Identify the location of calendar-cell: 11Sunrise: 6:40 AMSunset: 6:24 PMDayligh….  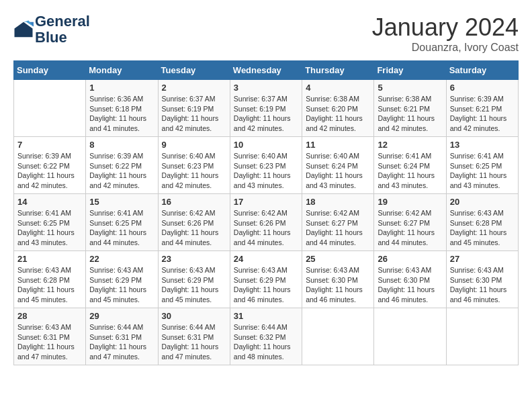
(339, 165).